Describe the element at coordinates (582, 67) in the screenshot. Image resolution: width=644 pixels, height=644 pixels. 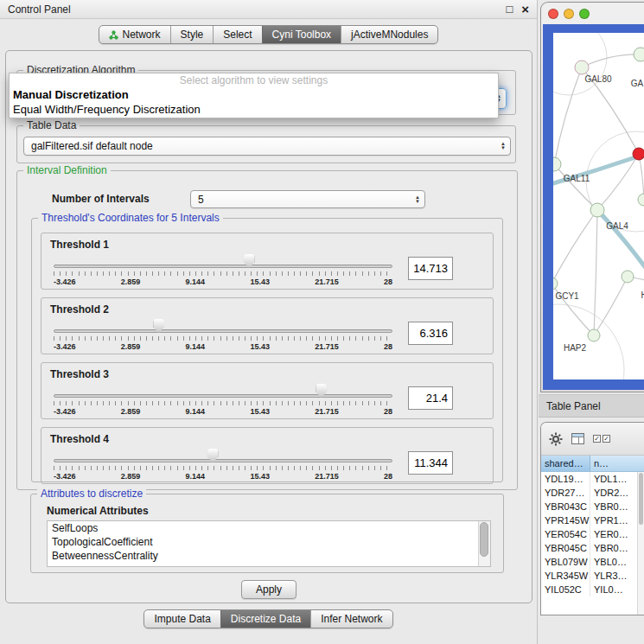
I see `node-gal80` at that location.